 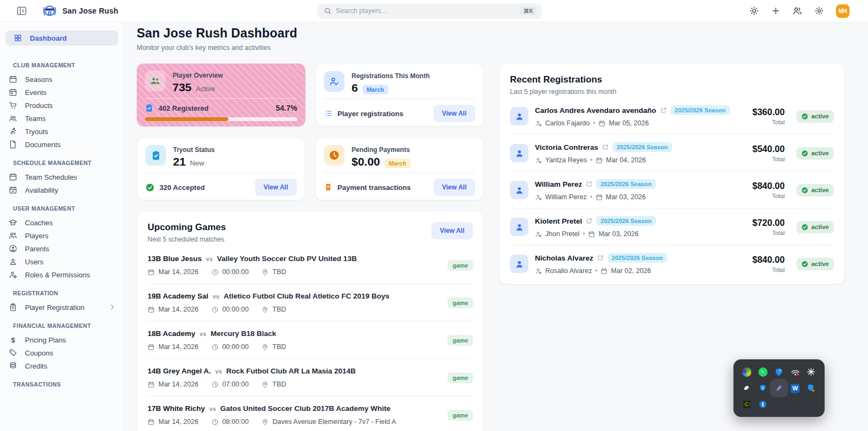 What do you see at coordinates (55, 307) in the screenshot?
I see `sidebar-item-label: Player Registration` at bounding box center [55, 307].